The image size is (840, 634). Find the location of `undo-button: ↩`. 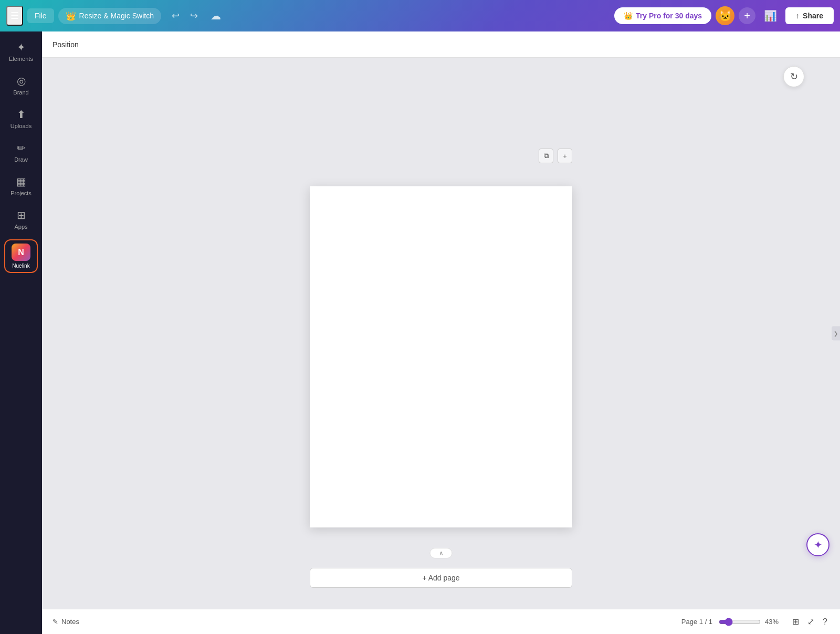

undo-button: ↩ is located at coordinates (175, 16).